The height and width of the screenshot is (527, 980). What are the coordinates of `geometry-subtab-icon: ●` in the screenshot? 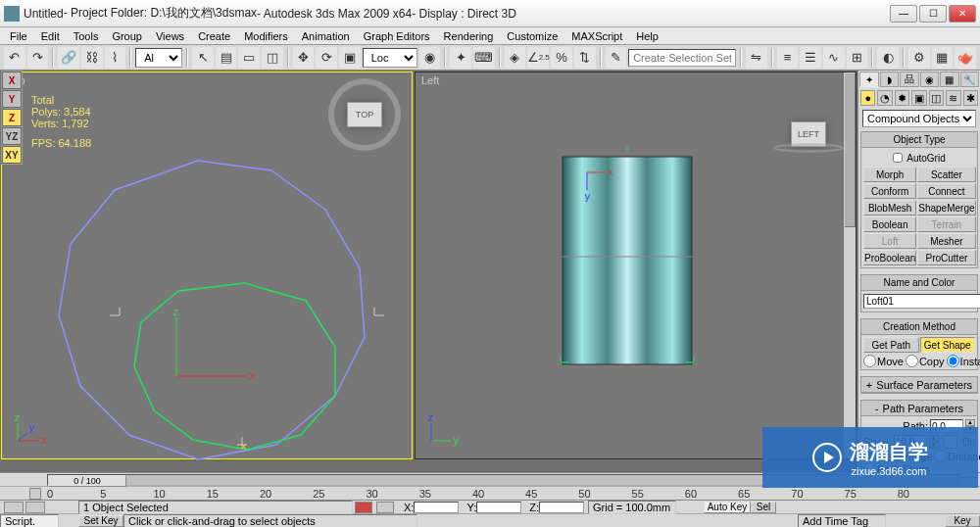 It's located at (868, 98).